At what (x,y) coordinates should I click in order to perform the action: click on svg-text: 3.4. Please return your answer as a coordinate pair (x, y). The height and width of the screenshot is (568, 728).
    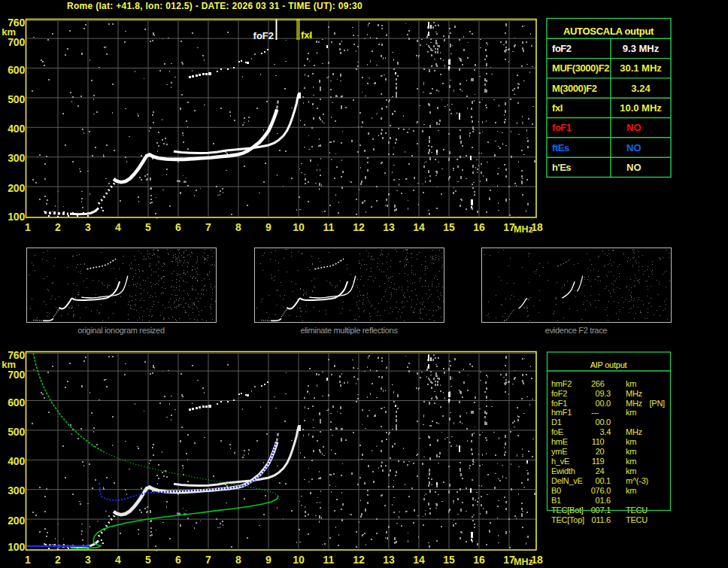
    Looking at the image, I should click on (605, 432).